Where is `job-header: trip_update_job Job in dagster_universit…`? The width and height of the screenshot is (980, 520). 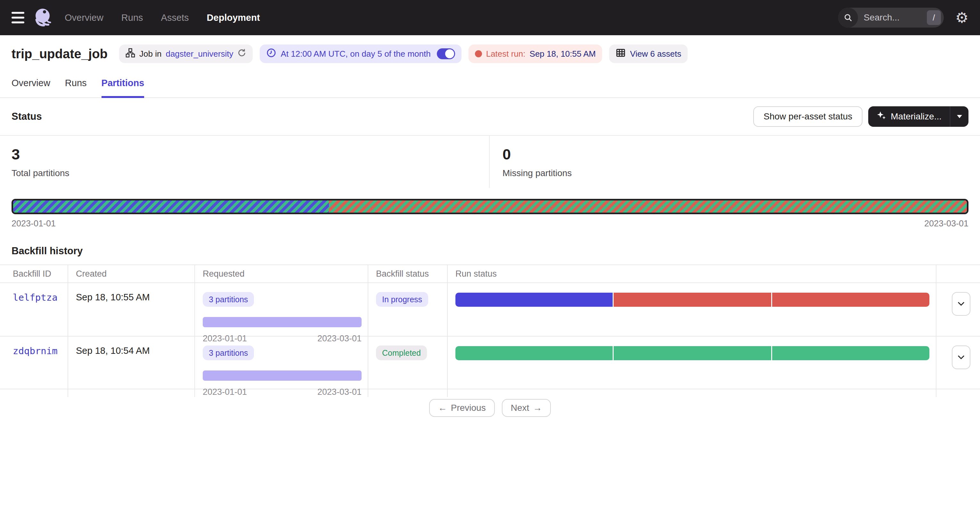 job-header: trip_update_job Job in dagster_universit… is located at coordinates (490, 54).